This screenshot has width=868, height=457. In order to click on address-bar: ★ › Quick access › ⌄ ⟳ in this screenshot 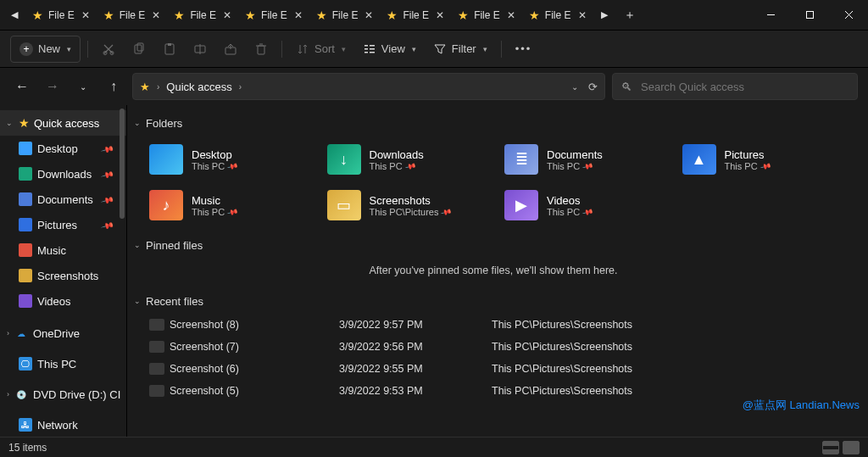, I will do `click(369, 86)`.